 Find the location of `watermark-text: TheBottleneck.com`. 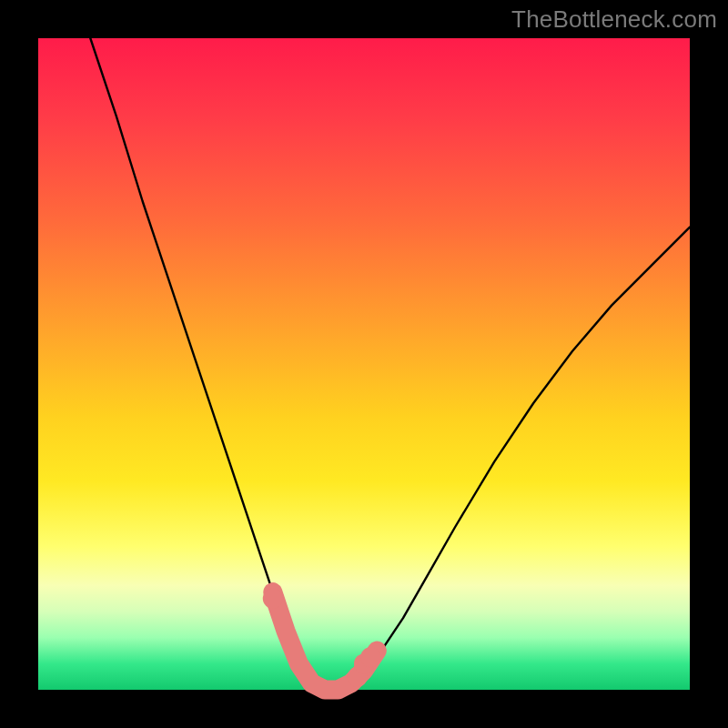

watermark-text: TheBottleneck.com is located at coordinates (614, 20).